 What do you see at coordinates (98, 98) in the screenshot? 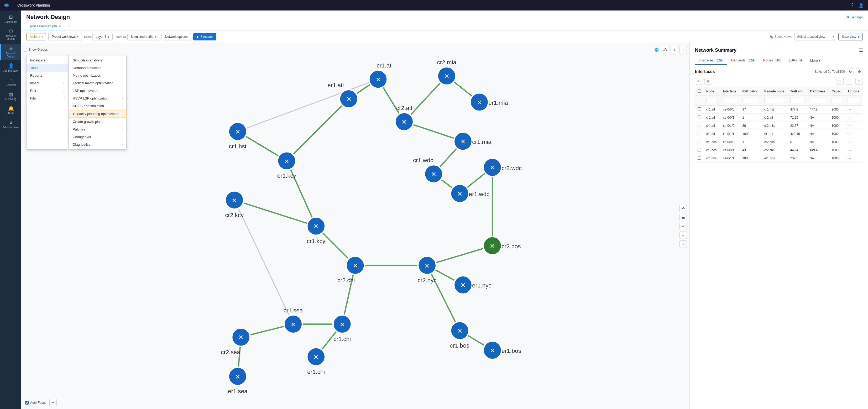
I see `menu-item-rsvp-lsp: RSVP LSP optimization ›` at bounding box center [98, 98].